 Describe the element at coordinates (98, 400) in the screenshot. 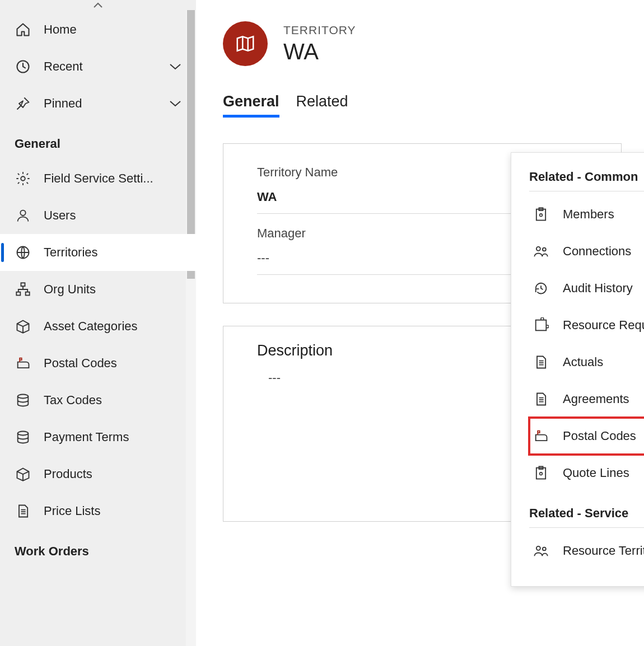

I see `sidebar-item-tax-codes: Tax Codes` at that location.